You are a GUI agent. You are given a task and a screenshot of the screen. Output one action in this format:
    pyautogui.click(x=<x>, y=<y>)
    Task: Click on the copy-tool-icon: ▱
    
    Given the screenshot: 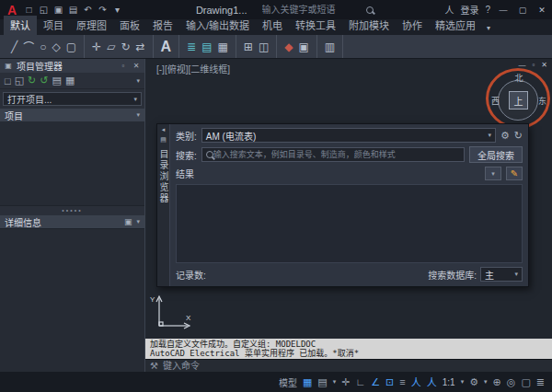 What is the action you would take?
    pyautogui.click(x=110, y=47)
    